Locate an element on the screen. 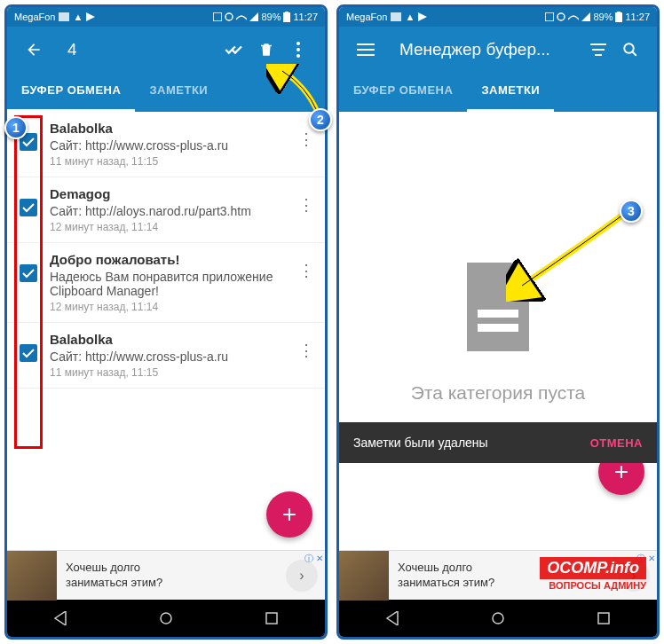  snackbar-undo: ОТМЕНА is located at coordinates (616, 444).